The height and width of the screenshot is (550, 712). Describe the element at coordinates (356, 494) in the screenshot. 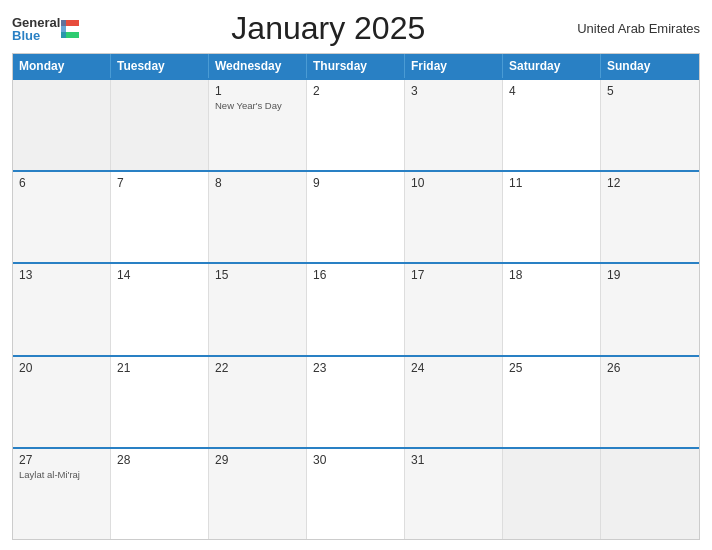

I see `day-cell: 30` at that location.